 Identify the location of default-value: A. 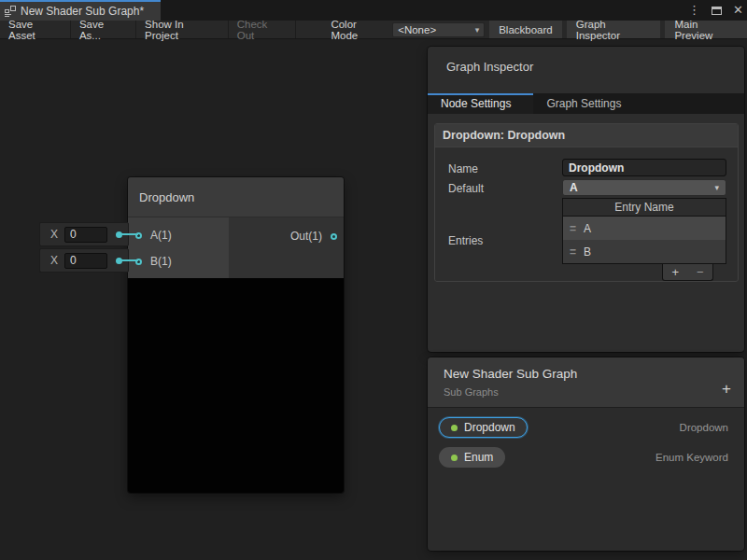
(573, 188).